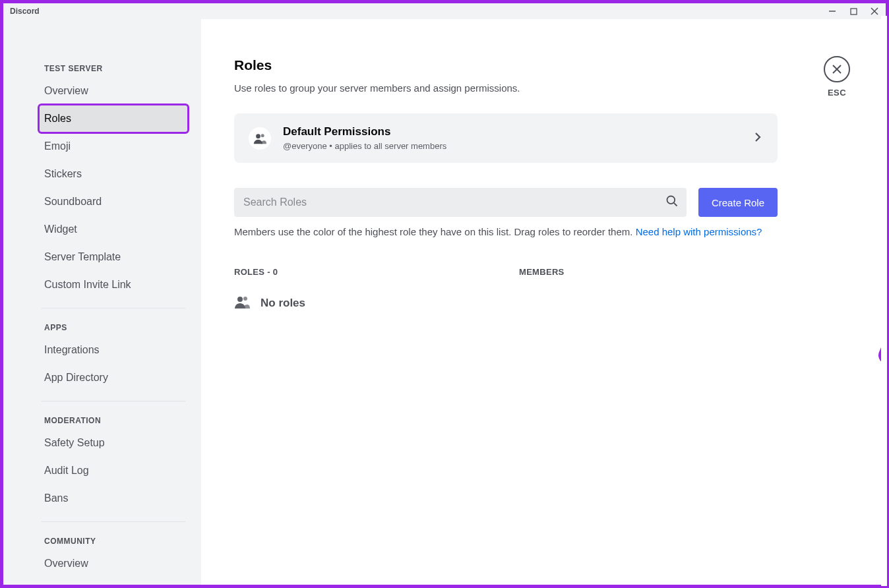 This screenshot has height=588, width=889. I want to click on no-roles-label: No roles, so click(283, 303).